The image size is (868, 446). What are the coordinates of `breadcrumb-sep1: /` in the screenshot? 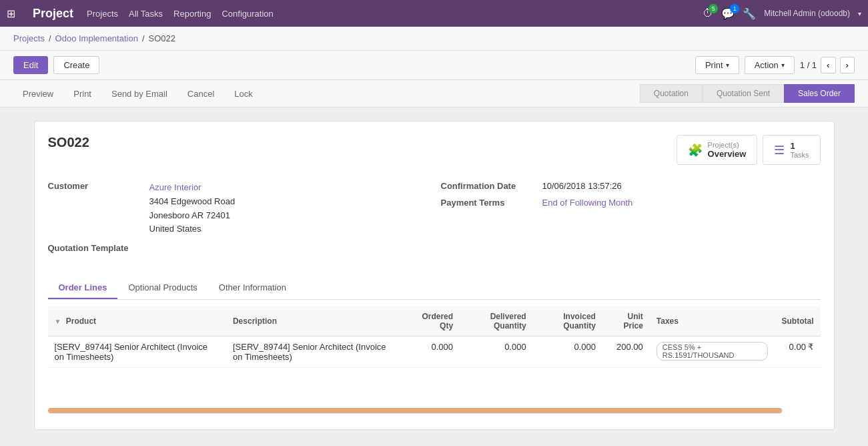 It's located at (50, 39).